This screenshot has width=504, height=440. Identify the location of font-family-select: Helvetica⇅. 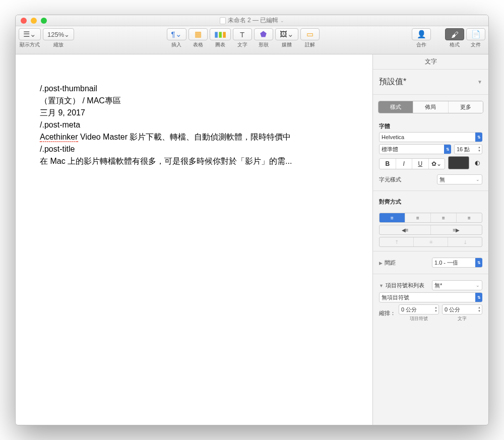
(430, 137).